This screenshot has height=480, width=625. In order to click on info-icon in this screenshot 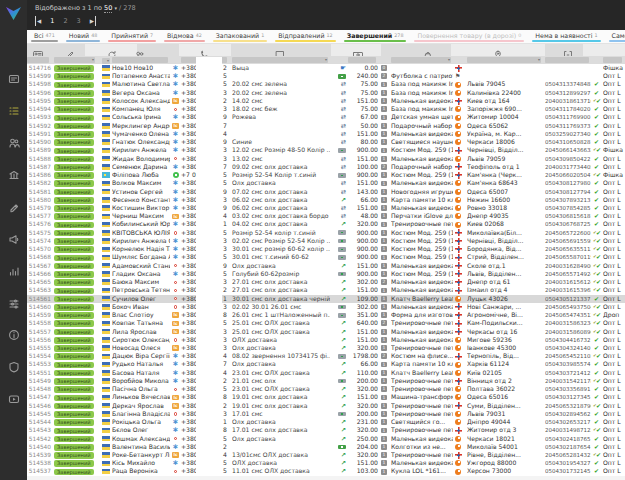, I will do `click(14, 334)`.